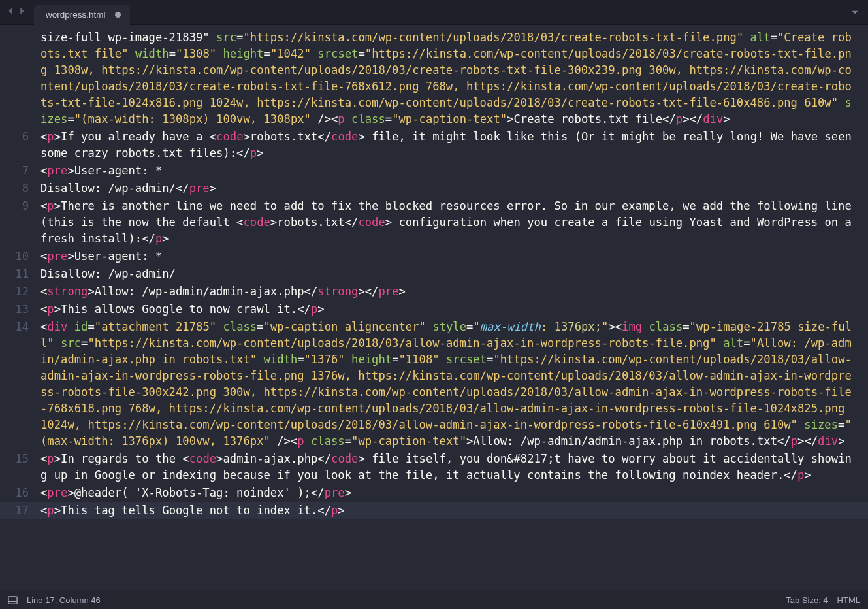 This screenshot has width=868, height=609. I want to click on line-number: 16, so click(18, 493).